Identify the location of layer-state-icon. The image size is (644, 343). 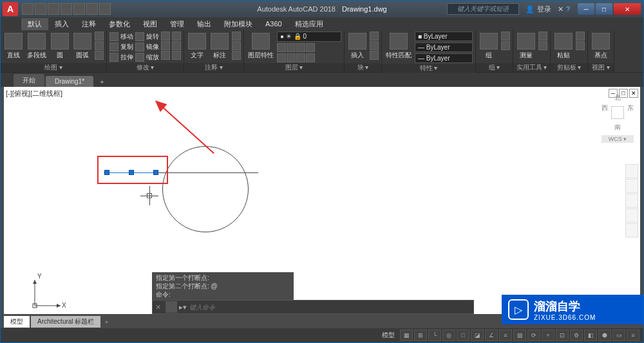
(310, 58).